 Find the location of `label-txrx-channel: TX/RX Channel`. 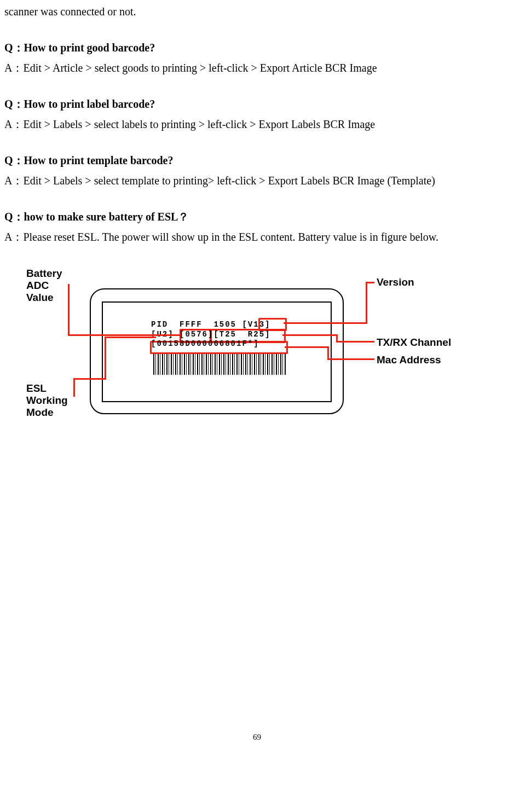

label-txrx-channel: TX/RX Channel is located at coordinates (414, 343).